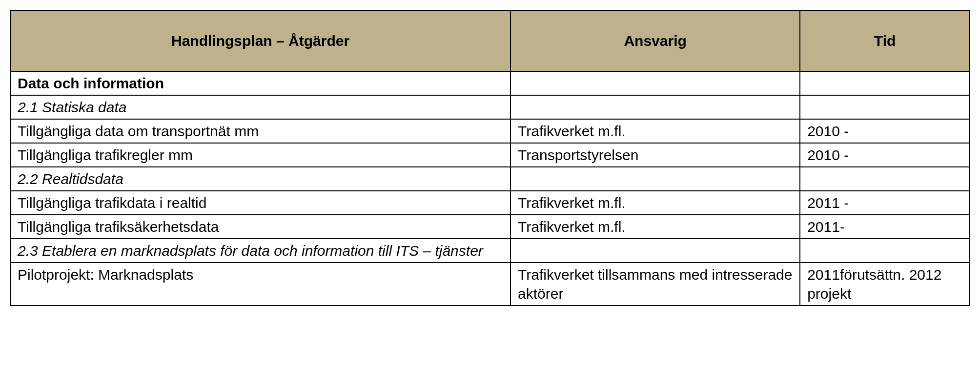 The image size is (980, 391). What do you see at coordinates (261, 41) in the screenshot?
I see `header-action: Handlingsplan – Åtgärder` at bounding box center [261, 41].